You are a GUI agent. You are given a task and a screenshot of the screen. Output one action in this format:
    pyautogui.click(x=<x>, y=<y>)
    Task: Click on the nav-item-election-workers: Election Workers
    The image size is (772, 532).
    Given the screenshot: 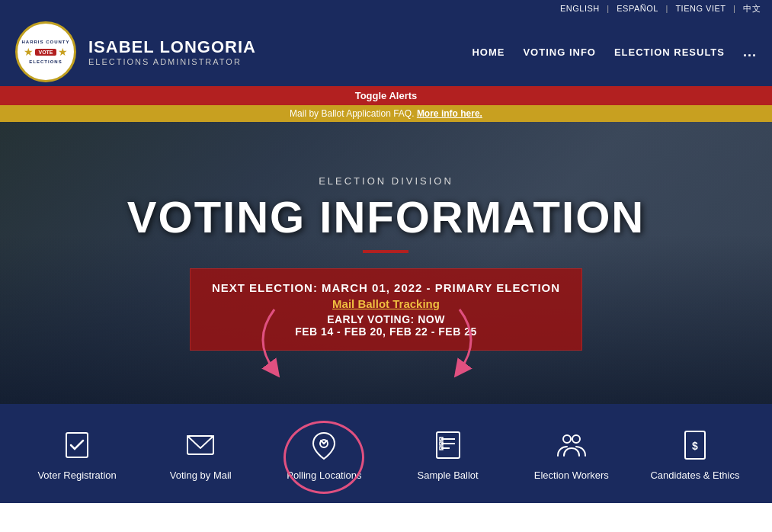 What is the action you would take?
    pyautogui.click(x=572, y=454)
    